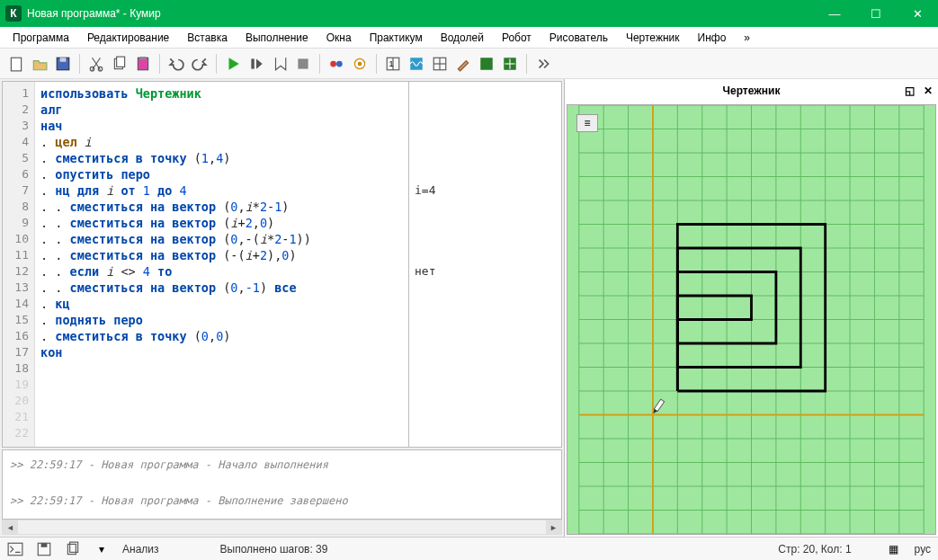 The image size is (938, 560). I want to click on paste-icon, so click(143, 64).